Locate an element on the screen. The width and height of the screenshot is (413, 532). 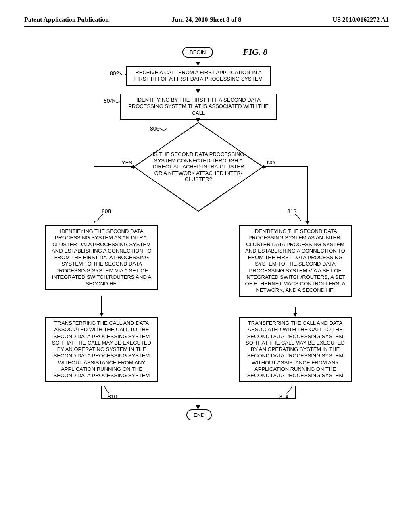
step-808: IDENTIFYING THE SECOND DATA PROCESSING S… is located at coordinates (102, 258).